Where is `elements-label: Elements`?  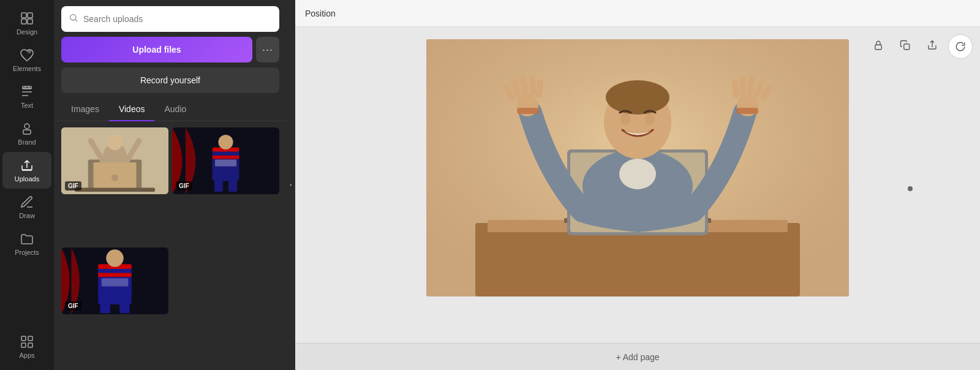 elements-label: Elements is located at coordinates (27, 69).